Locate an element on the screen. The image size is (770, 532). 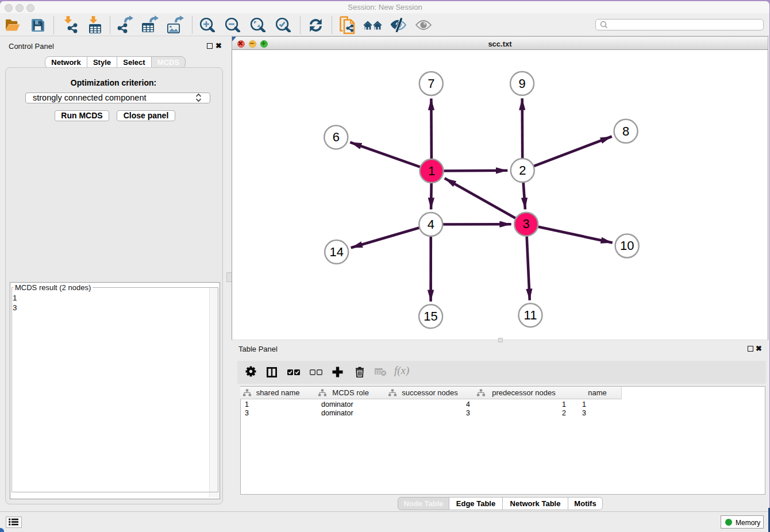
svg-text: 14 is located at coordinates (336, 252).